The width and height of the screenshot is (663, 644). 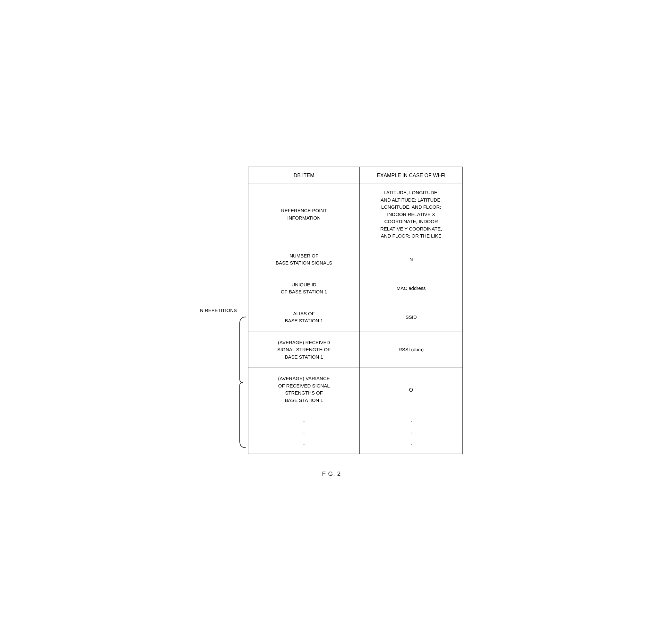 I want to click on brace-icon, so click(x=243, y=330).